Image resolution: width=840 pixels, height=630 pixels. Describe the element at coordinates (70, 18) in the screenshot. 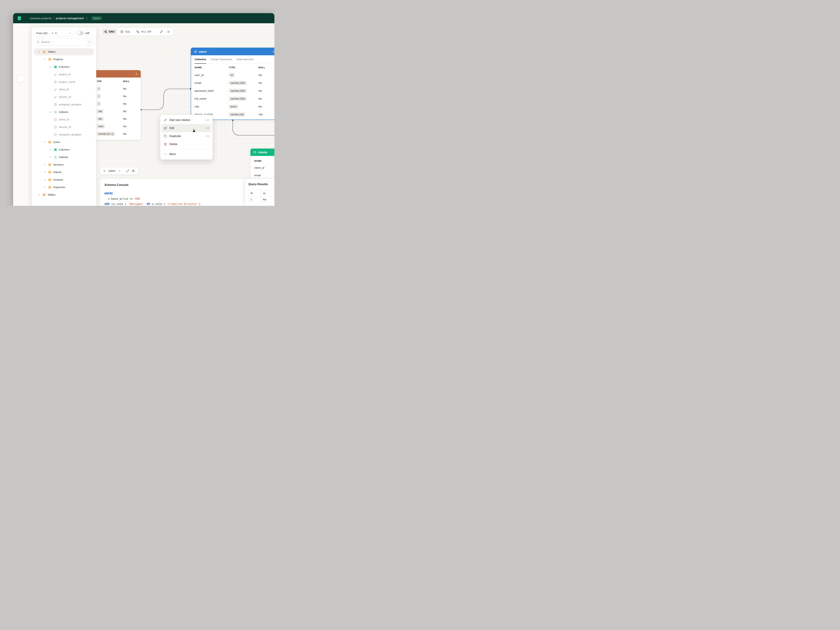

I see `breadcrumb-page: projects-management` at that location.